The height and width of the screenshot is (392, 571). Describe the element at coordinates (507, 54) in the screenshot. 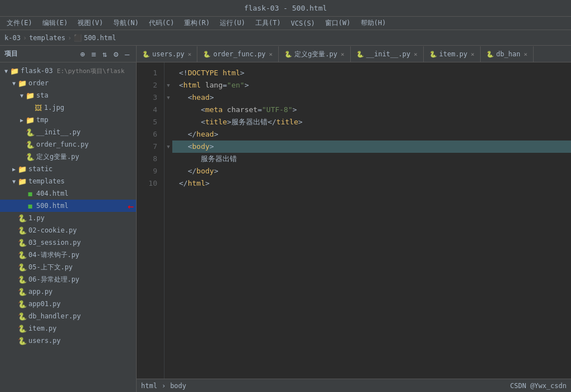

I see `tab-db-han: 🐍 db_han ×` at that location.